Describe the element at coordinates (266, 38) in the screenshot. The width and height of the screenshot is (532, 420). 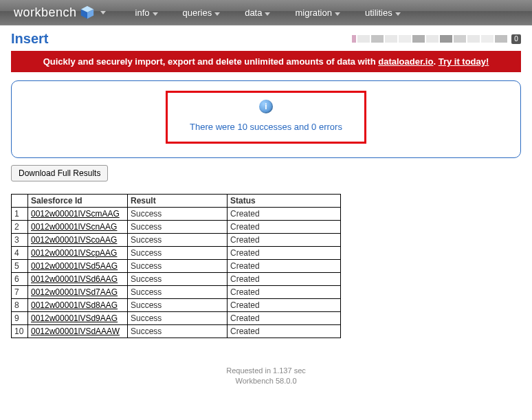
I see `title-row: Insert 0` at that location.